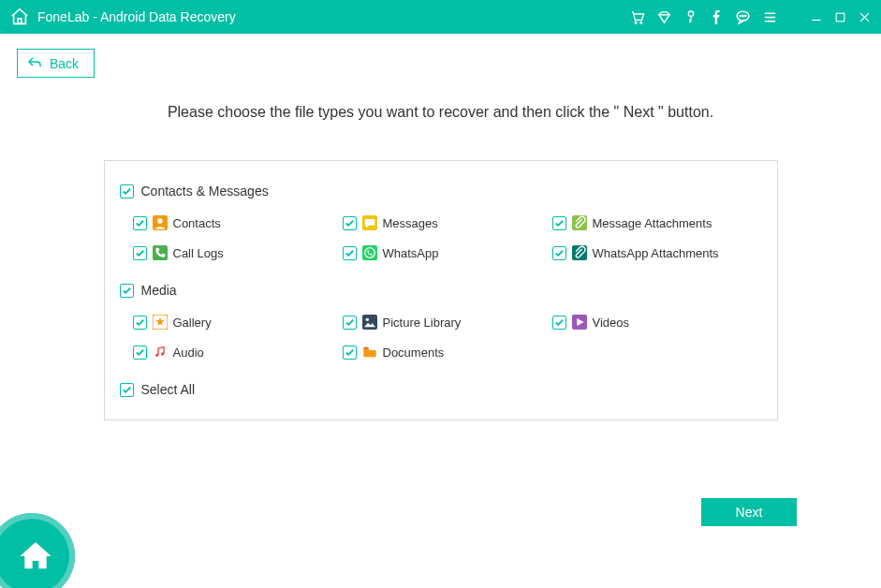 The image size is (881, 588). What do you see at coordinates (160, 352) in the screenshot?
I see `audio-icon` at bounding box center [160, 352].